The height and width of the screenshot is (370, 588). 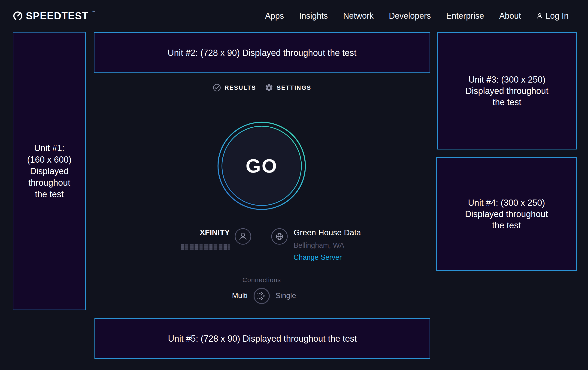 What do you see at coordinates (294, 16) in the screenshot?
I see `top-nav: SPEEDTEST ™ Apps Insights Network Develo…` at bounding box center [294, 16].